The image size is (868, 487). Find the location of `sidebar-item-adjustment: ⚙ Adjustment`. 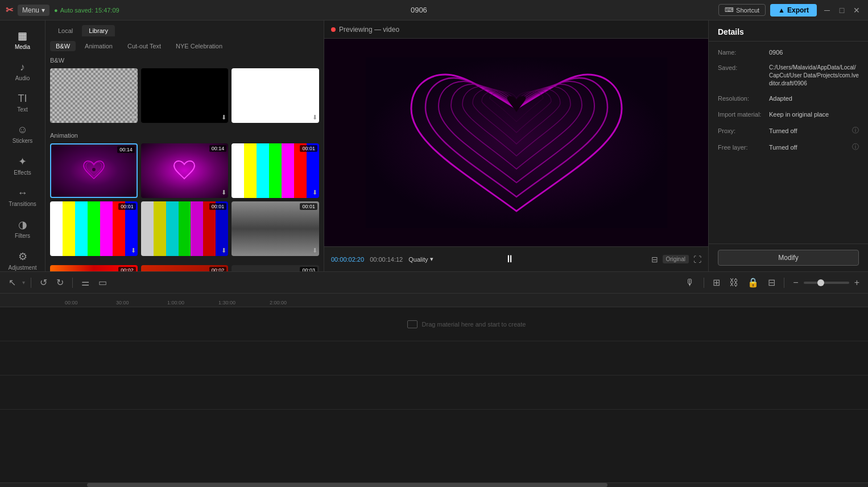

sidebar-item-adjustment: ⚙ Adjustment is located at coordinates (23, 258).